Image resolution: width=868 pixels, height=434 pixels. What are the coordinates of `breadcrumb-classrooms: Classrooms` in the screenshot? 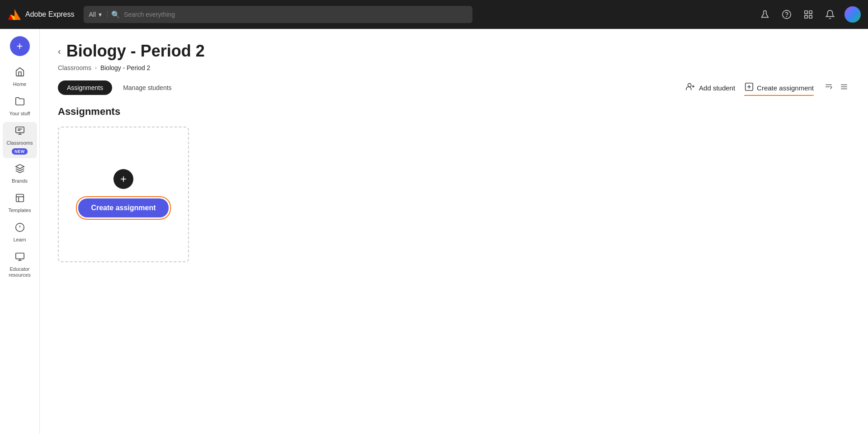 It's located at (75, 68).